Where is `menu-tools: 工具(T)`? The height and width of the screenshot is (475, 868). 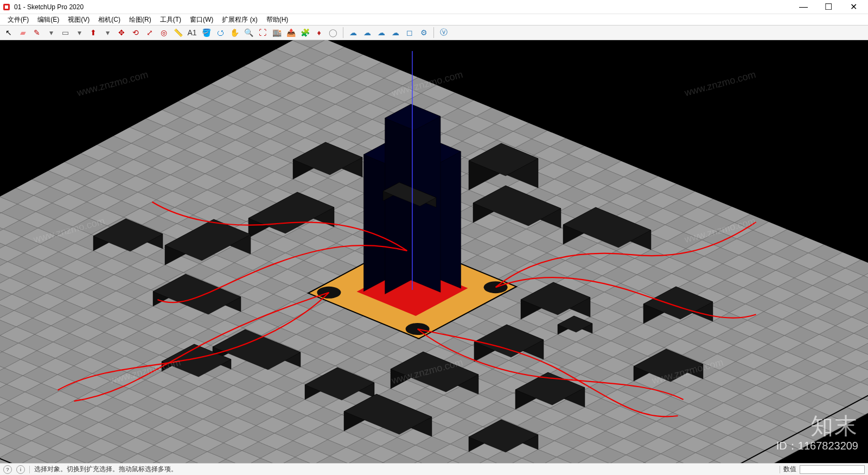
menu-tools: 工具(T) is located at coordinates (170, 20).